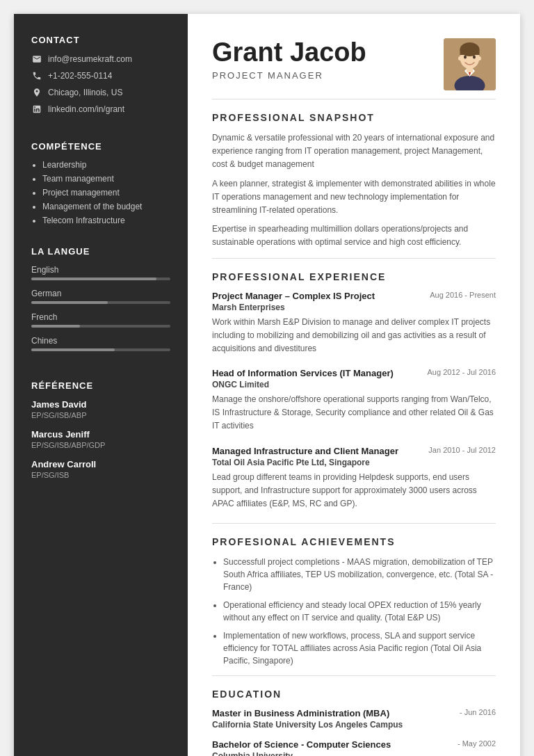  Describe the element at coordinates (354, 198) in the screenshot. I see `snapshot-para-2: A keen planner, strategist & implementer…` at that location.